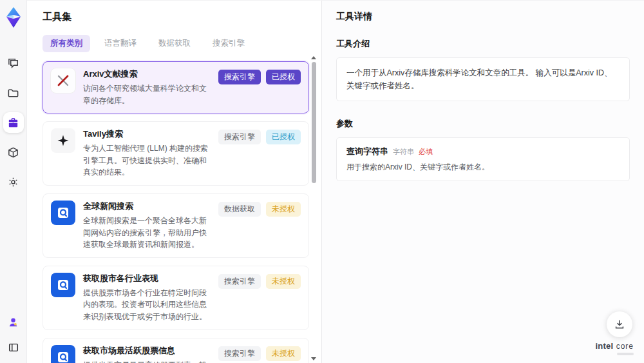 The width and height of the screenshot is (644, 363). What do you see at coordinates (483, 79) in the screenshot?
I see `tool-intro-text: 一个用于从Arxiv存储库搜索科学论文和文章的工具。 输入可以是Arxiv ID…` at bounding box center [483, 79].